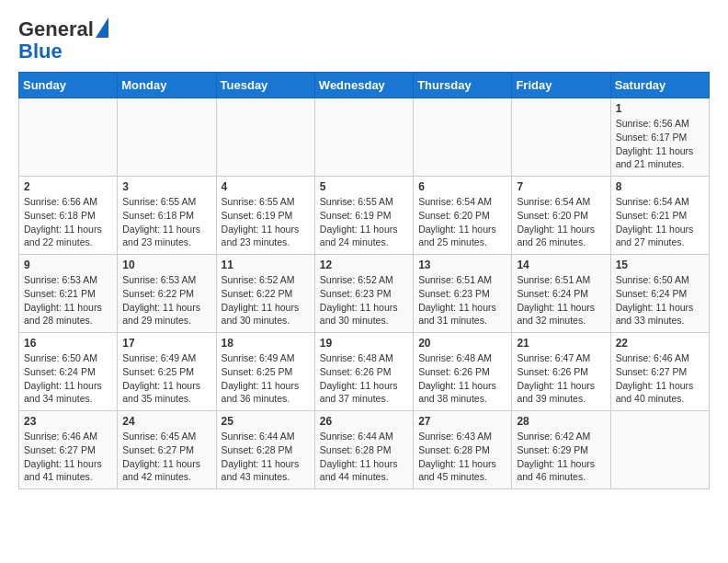 This screenshot has width=728, height=563. I want to click on day-info: Sunrise: 6:43 AM Sunset: 6:28 PM Dayligh…, so click(462, 456).